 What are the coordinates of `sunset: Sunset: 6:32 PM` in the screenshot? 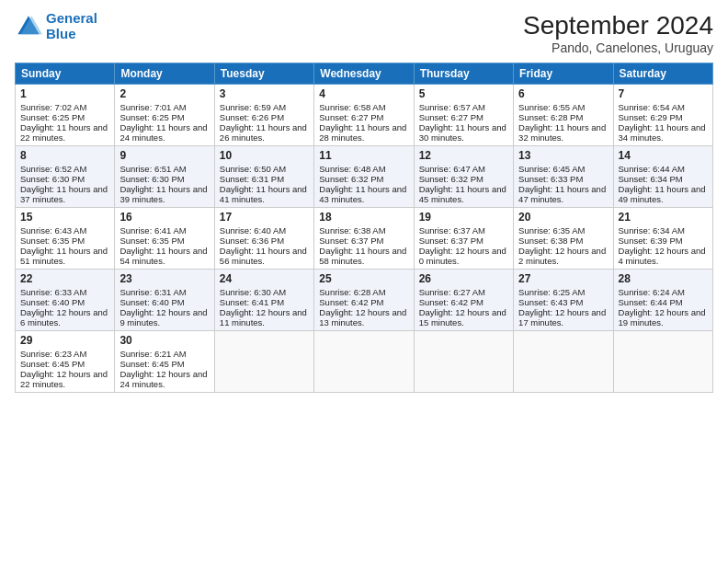 It's located at (451, 178).